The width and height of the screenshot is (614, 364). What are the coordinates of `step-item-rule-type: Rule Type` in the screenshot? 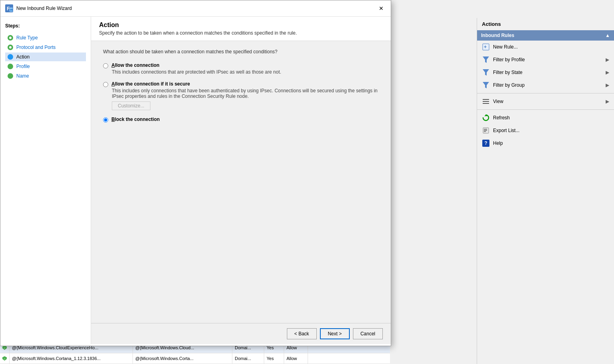 It's located at (45, 38).